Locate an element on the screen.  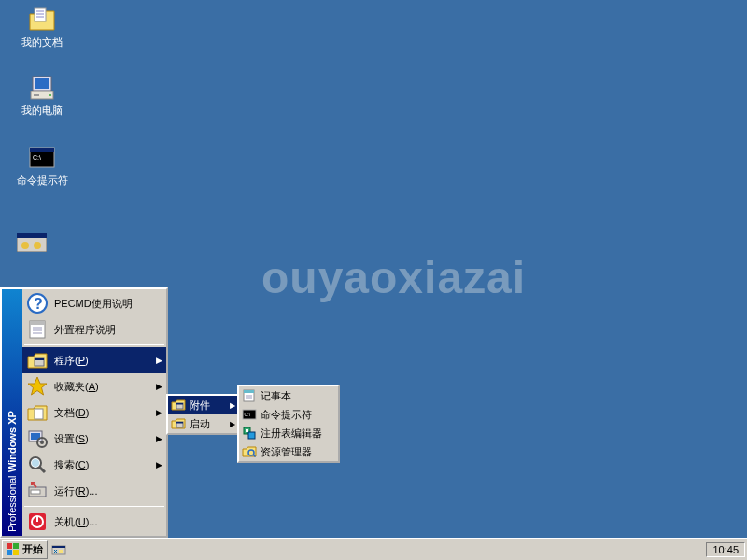
explorer-icon is located at coordinates (249, 452).